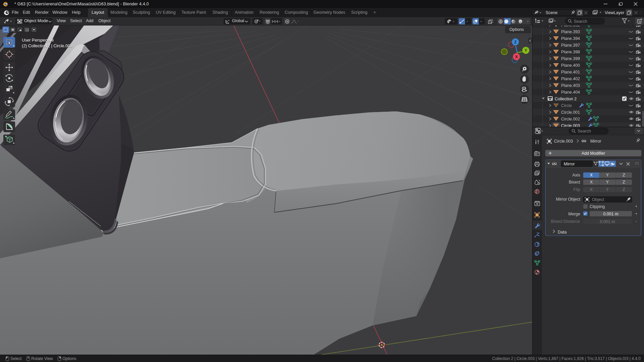  What do you see at coordinates (570, 72) in the screenshot?
I see `svg-text: Plane.401` at bounding box center [570, 72].